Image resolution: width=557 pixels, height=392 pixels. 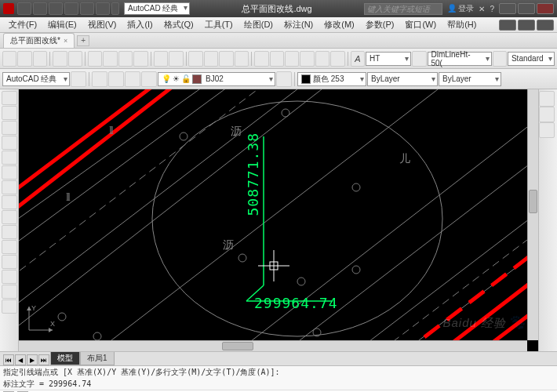 I want to click on region-icon, so click(x=9, y=292).